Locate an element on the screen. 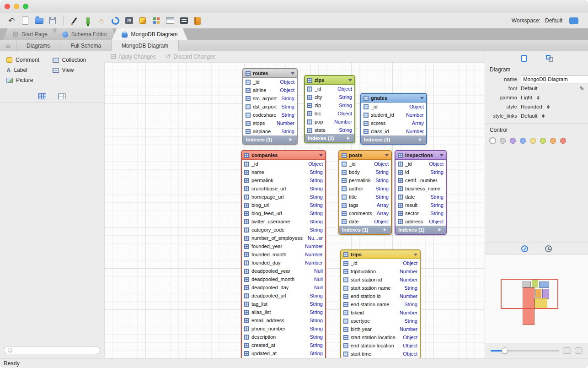  close-button is located at coordinates (7, 6).